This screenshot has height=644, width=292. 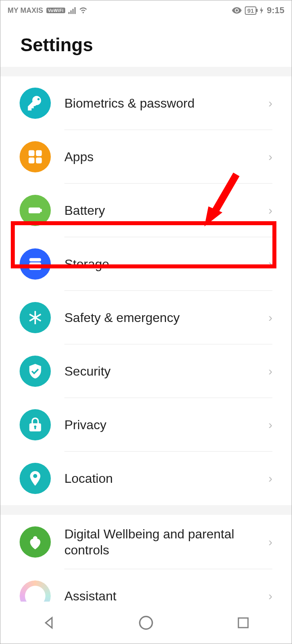 What do you see at coordinates (243, 623) in the screenshot?
I see `recents-square-icon` at bounding box center [243, 623].